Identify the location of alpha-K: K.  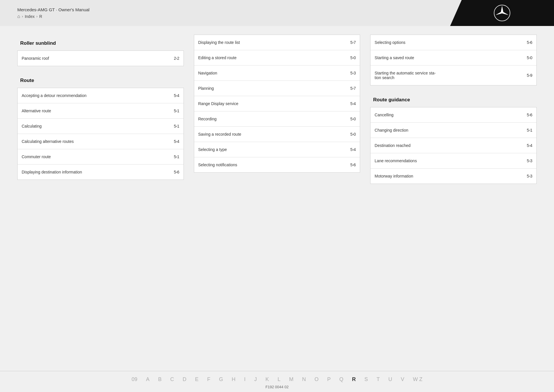
(267, 379).